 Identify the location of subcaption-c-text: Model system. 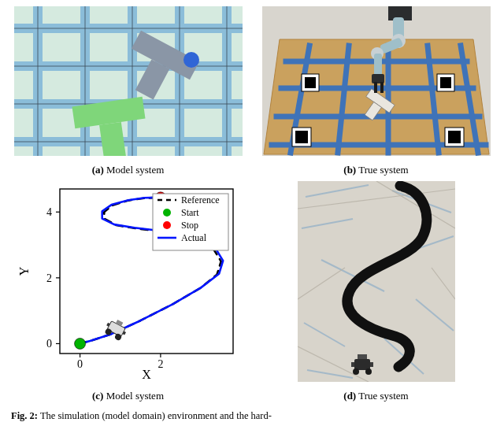
(134, 395).